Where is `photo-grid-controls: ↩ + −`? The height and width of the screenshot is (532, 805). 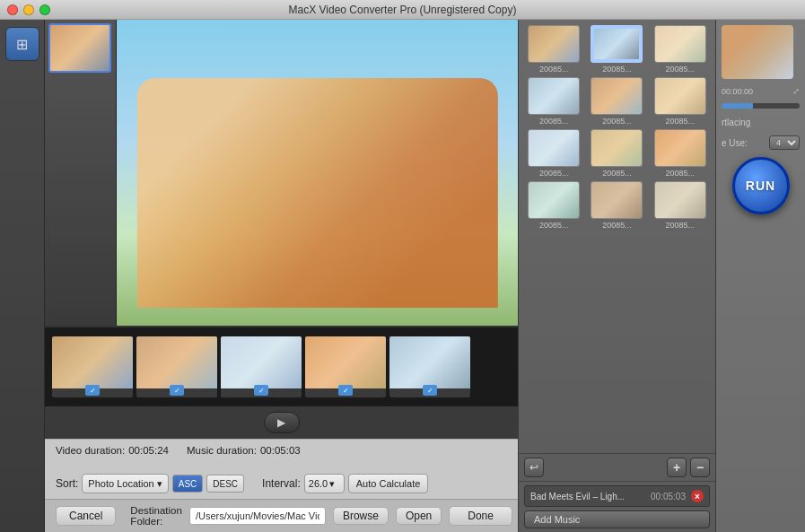
photo-grid-controls: ↩ + − is located at coordinates (617, 467).